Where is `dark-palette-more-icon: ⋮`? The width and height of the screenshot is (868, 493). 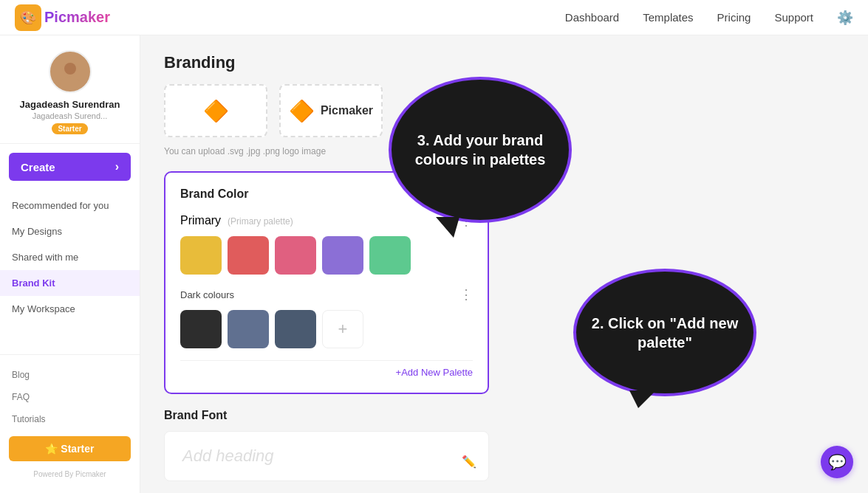
dark-palette-more-icon: ⋮ is located at coordinates (466, 294).